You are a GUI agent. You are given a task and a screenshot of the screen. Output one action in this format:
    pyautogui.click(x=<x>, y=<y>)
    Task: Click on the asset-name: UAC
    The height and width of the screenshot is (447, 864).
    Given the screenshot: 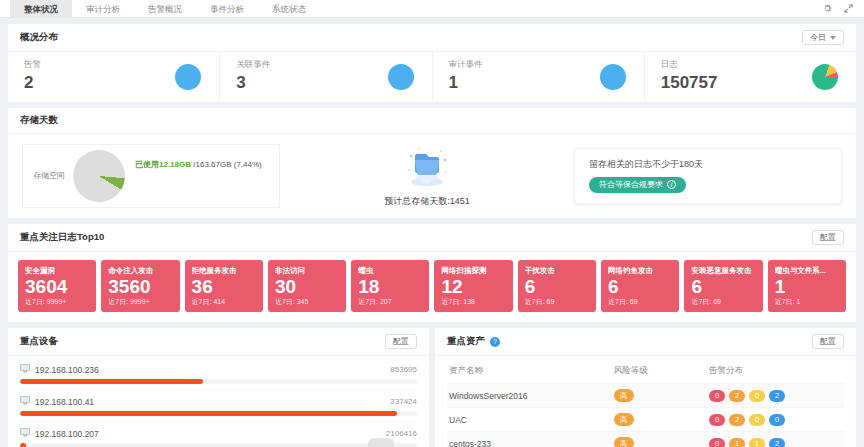 What is the action you would take?
    pyautogui.click(x=530, y=420)
    